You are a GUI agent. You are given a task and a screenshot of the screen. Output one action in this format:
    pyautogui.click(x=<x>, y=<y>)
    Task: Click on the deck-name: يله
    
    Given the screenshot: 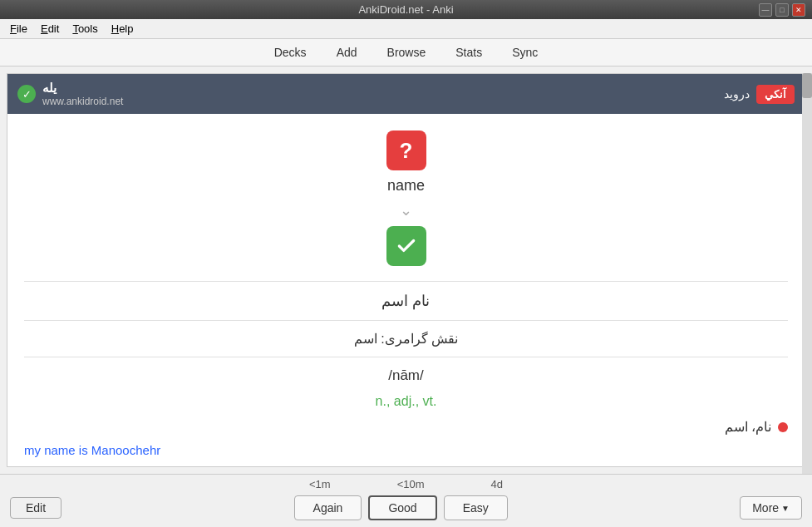 What is the action you would take?
    pyautogui.click(x=83, y=88)
    